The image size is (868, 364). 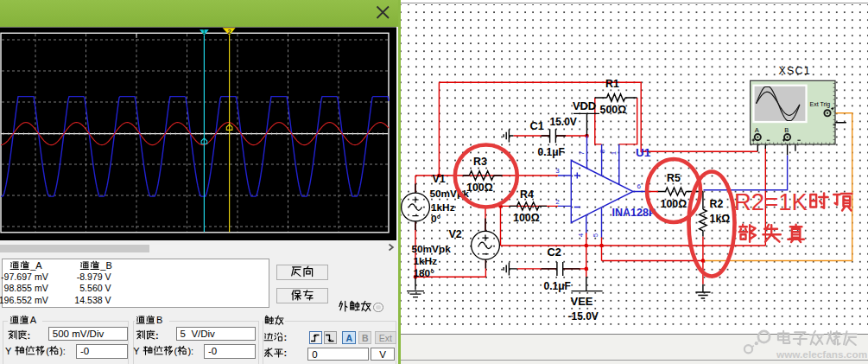 I want to click on svg-text: R2=1K, so click(x=771, y=202).